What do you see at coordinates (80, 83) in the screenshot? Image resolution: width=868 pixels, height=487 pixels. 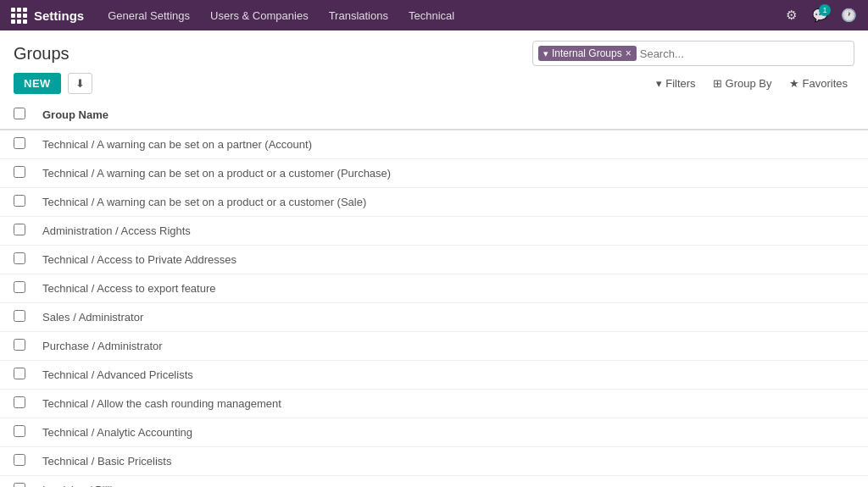 I see `download-button: ⬇` at bounding box center [80, 83].